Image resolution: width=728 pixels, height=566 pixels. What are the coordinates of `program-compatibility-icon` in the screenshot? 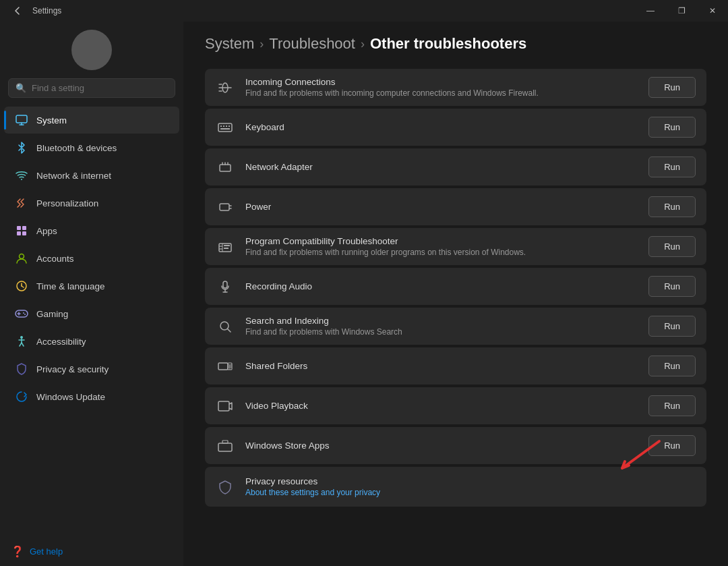 It's located at (225, 247).